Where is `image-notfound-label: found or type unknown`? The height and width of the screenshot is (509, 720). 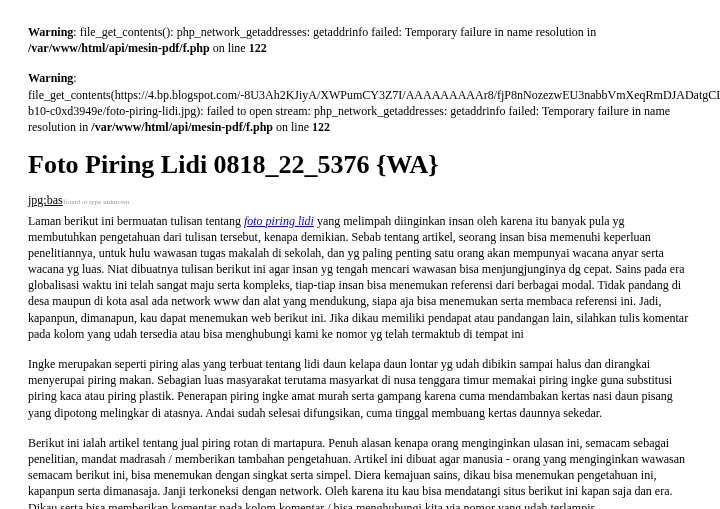
image-notfound-label: found or type unknown is located at coordinates (97, 202).